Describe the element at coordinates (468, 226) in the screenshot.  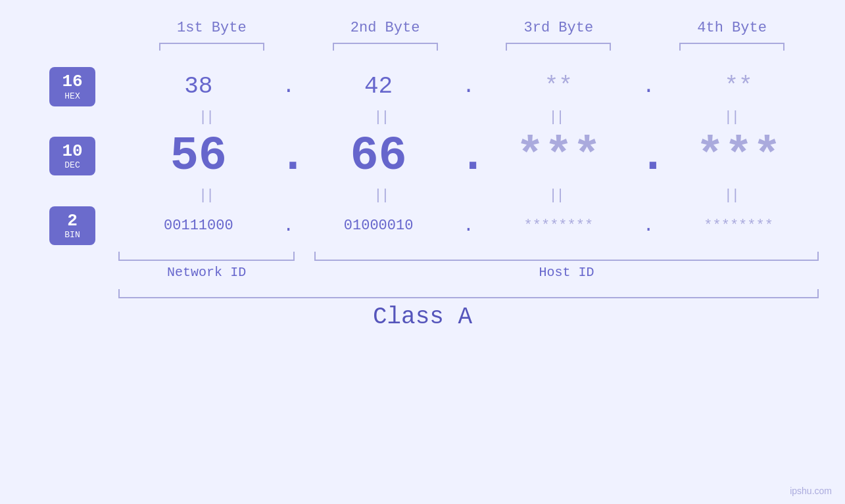
I see `bin-byte-cells: 00111000 . 01000010 . ******** . *******…` at that location.